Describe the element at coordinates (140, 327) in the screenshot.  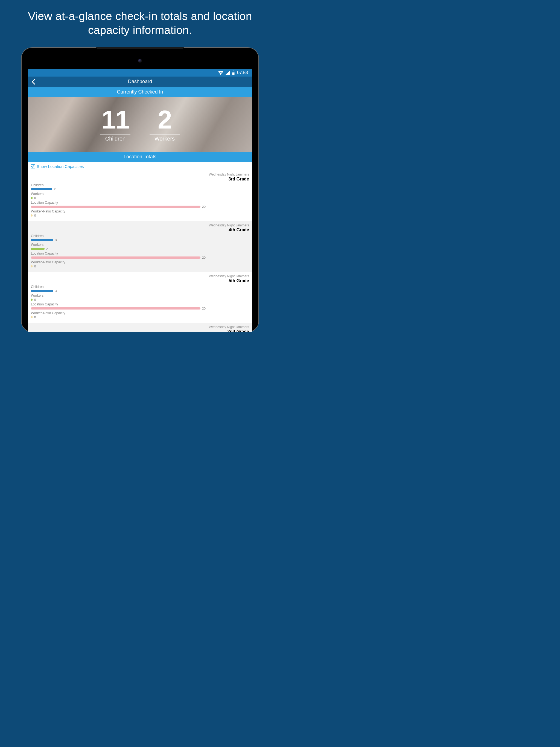
I see `location-card: Wednesday Night Jammers 2nd Grade Childr…` at that location.